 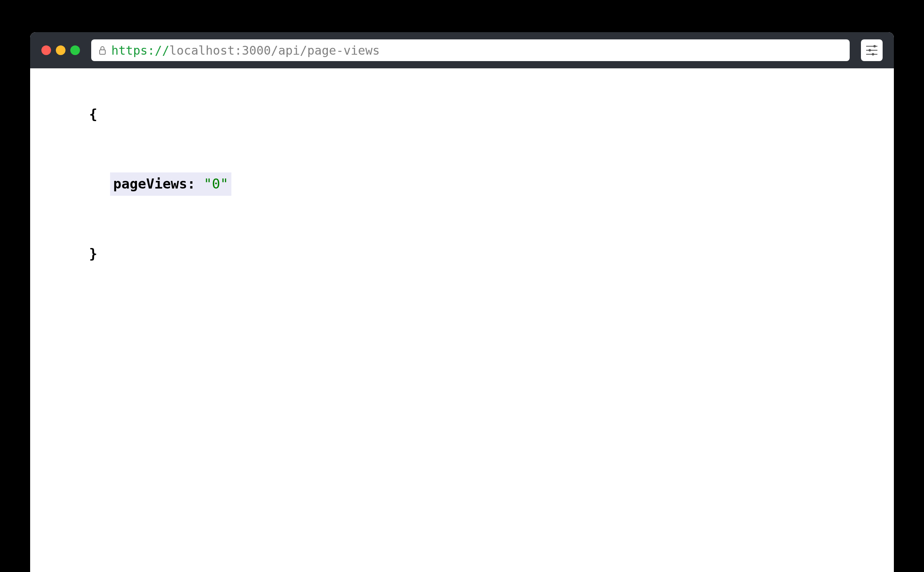 What do you see at coordinates (46, 50) in the screenshot?
I see `close-window-button` at bounding box center [46, 50].